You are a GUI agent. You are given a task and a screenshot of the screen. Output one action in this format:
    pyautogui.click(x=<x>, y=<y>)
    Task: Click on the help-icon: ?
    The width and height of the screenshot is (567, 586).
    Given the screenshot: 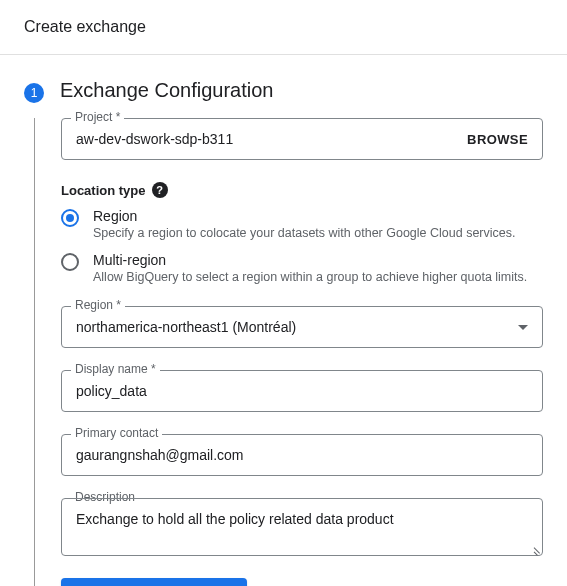 What is the action you would take?
    pyautogui.click(x=160, y=190)
    